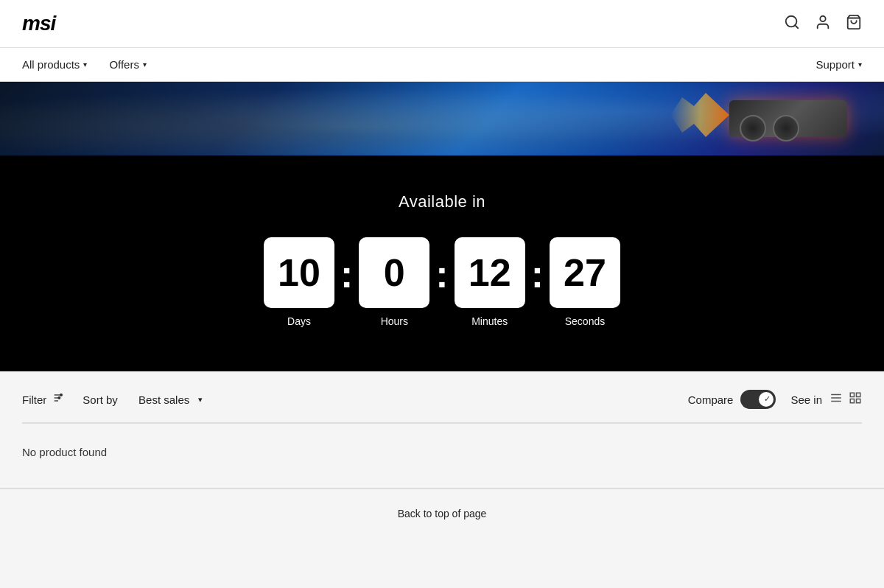  I want to click on colon-2: :, so click(442, 282).